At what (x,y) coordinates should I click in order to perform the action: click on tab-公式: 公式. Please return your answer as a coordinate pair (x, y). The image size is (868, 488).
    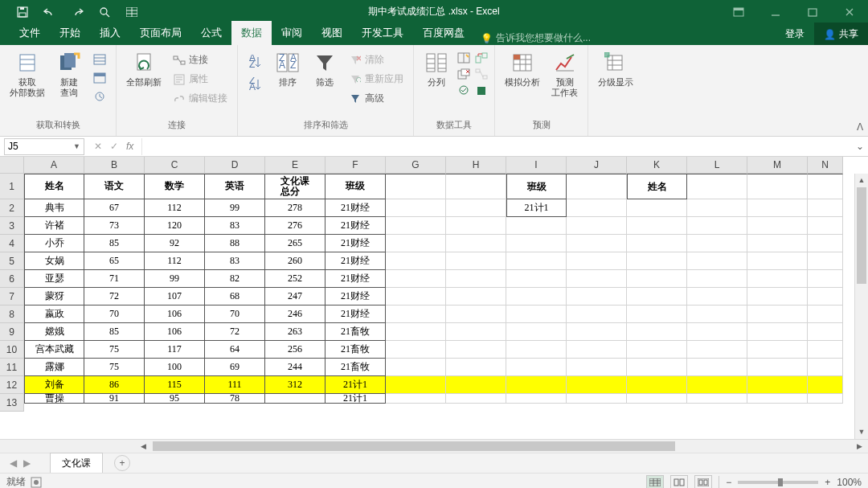
    Looking at the image, I should click on (211, 33).